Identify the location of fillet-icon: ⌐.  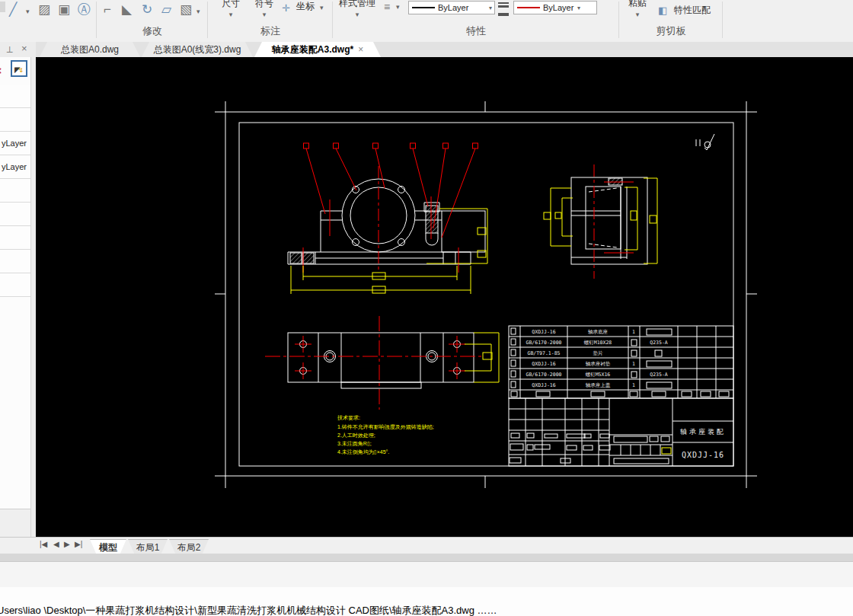
(107, 10).